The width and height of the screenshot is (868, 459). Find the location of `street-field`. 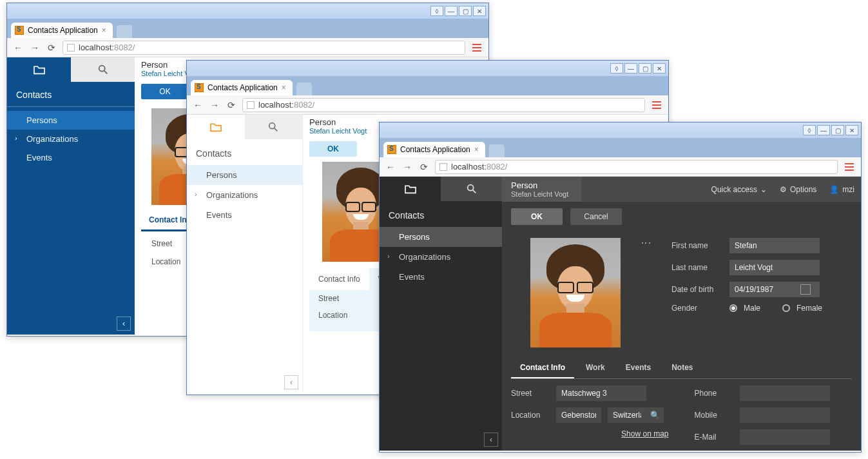

street-field is located at coordinates (601, 393).